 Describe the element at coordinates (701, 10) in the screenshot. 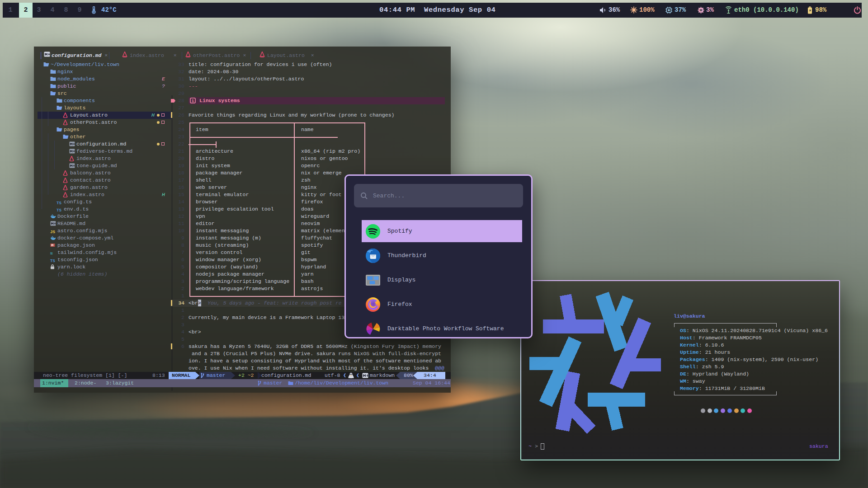

I see `svg-text: M` at that location.